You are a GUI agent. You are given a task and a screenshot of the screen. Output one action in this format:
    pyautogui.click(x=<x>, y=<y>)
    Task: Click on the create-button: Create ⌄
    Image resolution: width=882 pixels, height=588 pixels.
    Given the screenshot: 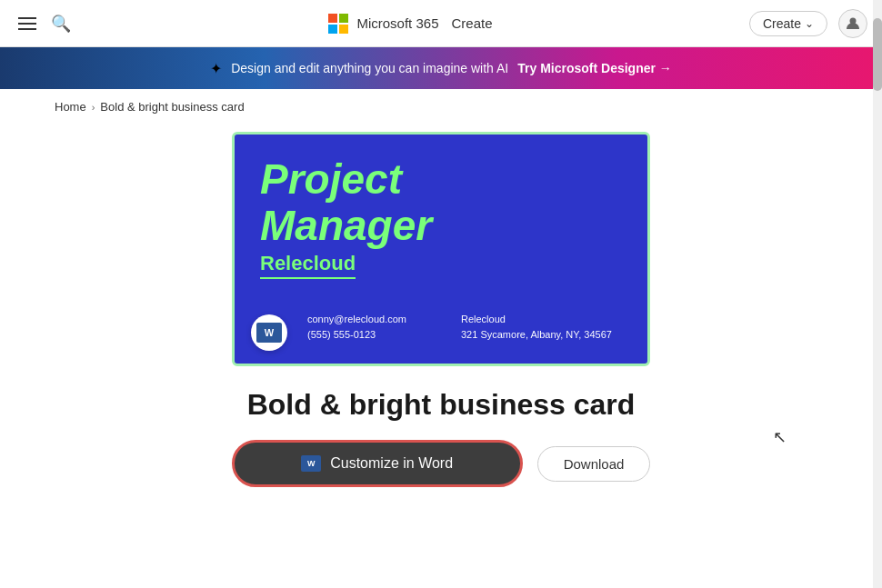 What is the action you would take?
    pyautogui.click(x=788, y=24)
    